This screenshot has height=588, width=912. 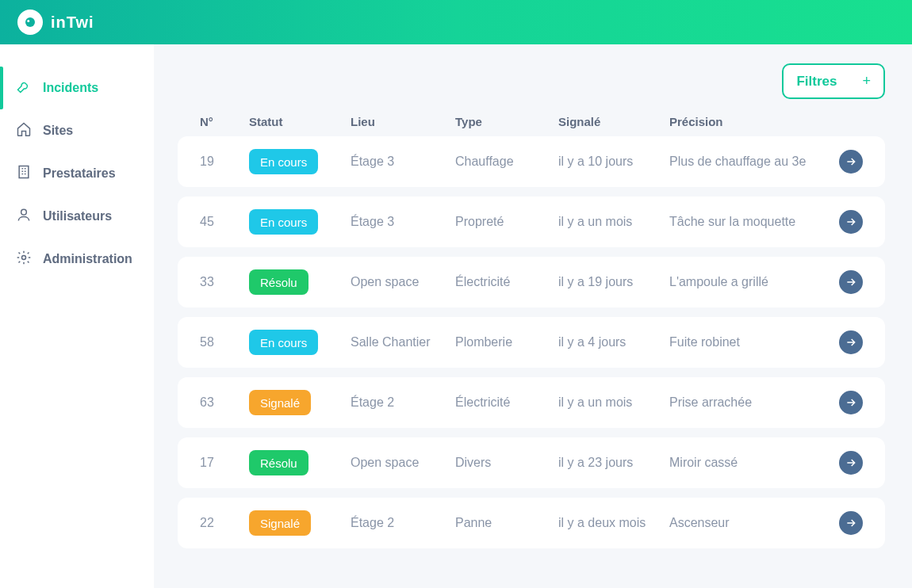 What do you see at coordinates (507, 222) in the screenshot?
I see `cell-type: Propreté` at bounding box center [507, 222].